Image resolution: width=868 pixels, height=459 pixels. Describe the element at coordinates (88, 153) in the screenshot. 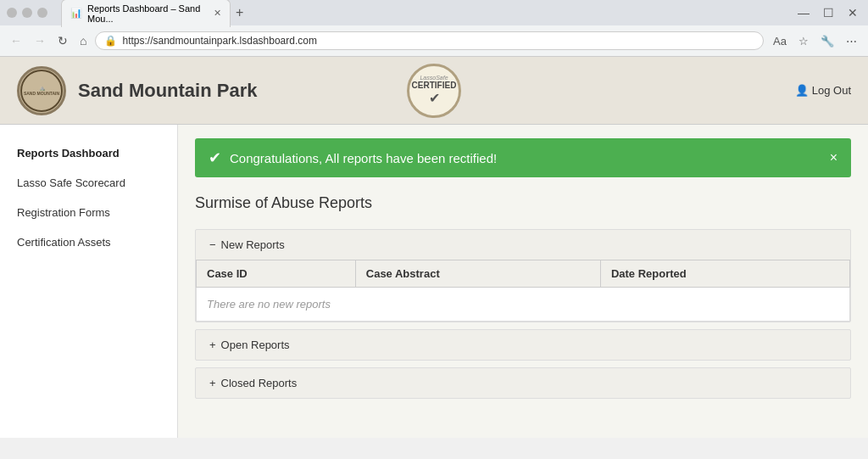

I see `sidebar-item-reports-dashboard: Reports Dashboard` at that location.